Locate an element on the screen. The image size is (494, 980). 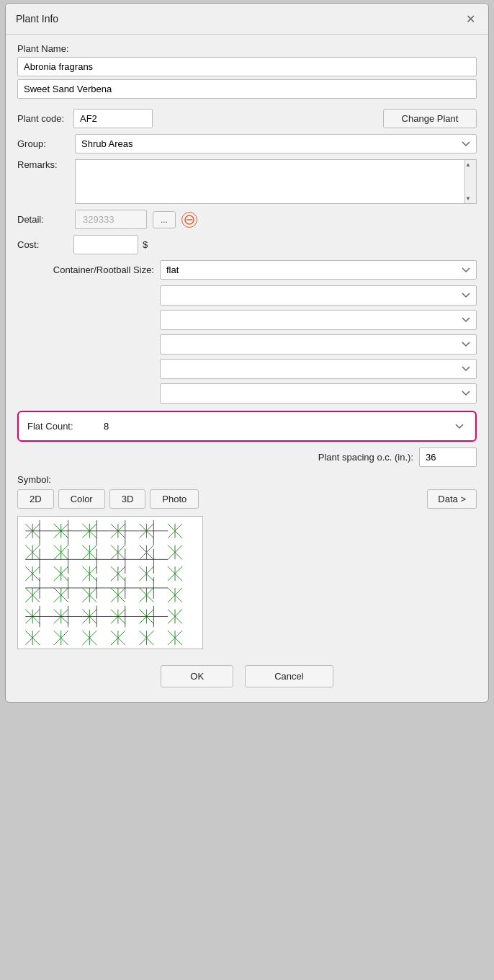
extra-dropdown-2-row is located at coordinates (247, 320).